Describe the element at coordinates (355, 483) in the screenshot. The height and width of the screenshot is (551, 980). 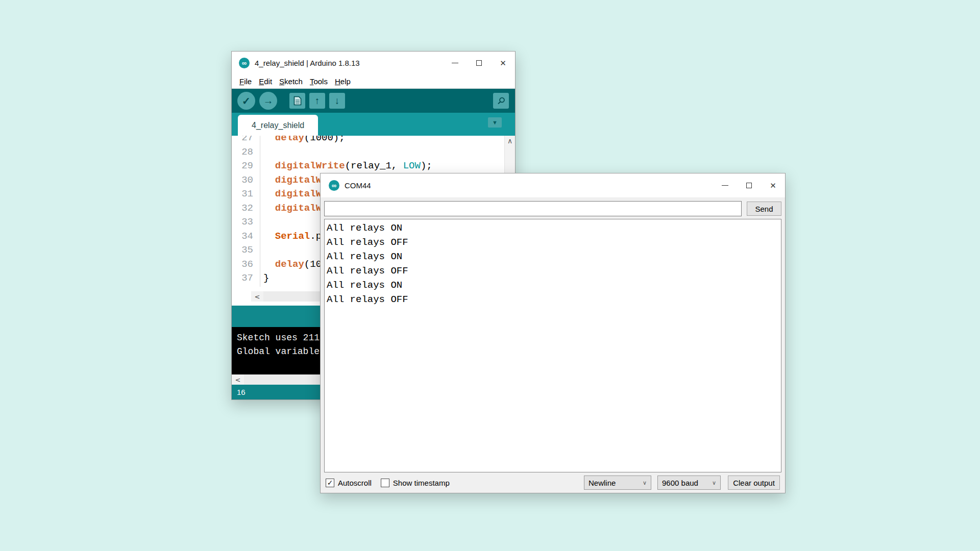
I see `autoscroll-label: Autoscroll` at that location.